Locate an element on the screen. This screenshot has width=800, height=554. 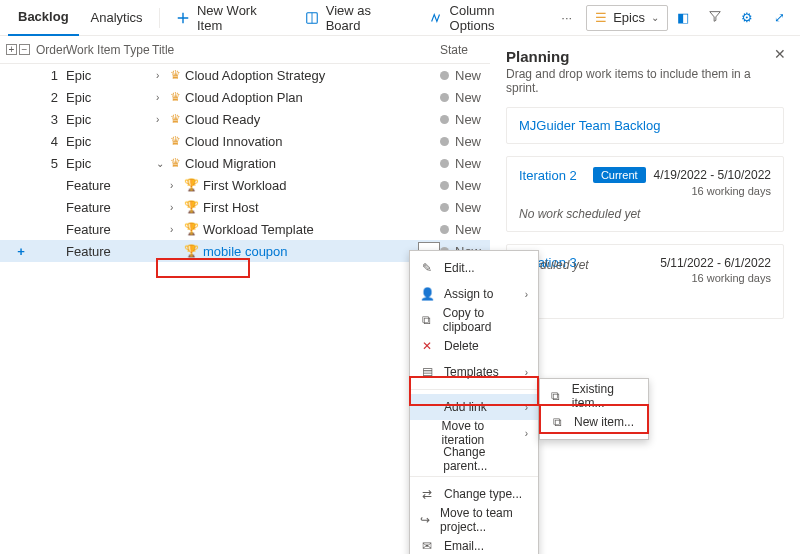
fullscreen-button: ⤢ is located at coordinates (779, 18).